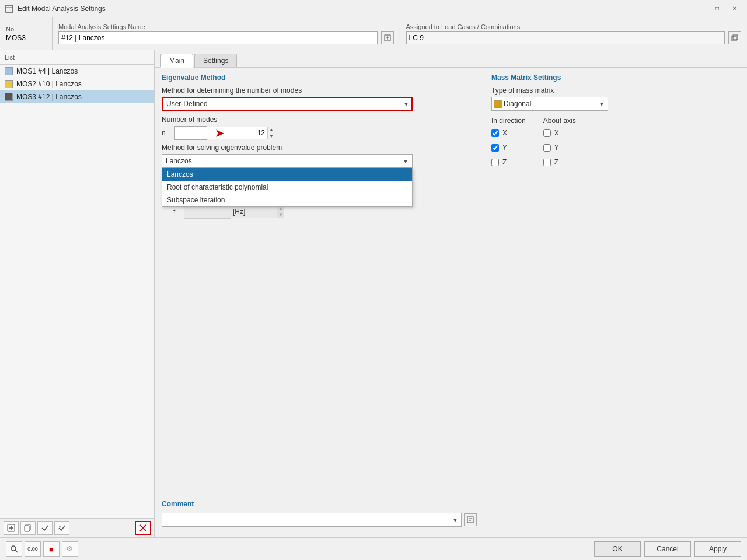 This screenshot has height=560, width=747. What do you see at coordinates (509, 144) in the screenshot?
I see `in-direction-column: In direction X Y` at bounding box center [509, 144].